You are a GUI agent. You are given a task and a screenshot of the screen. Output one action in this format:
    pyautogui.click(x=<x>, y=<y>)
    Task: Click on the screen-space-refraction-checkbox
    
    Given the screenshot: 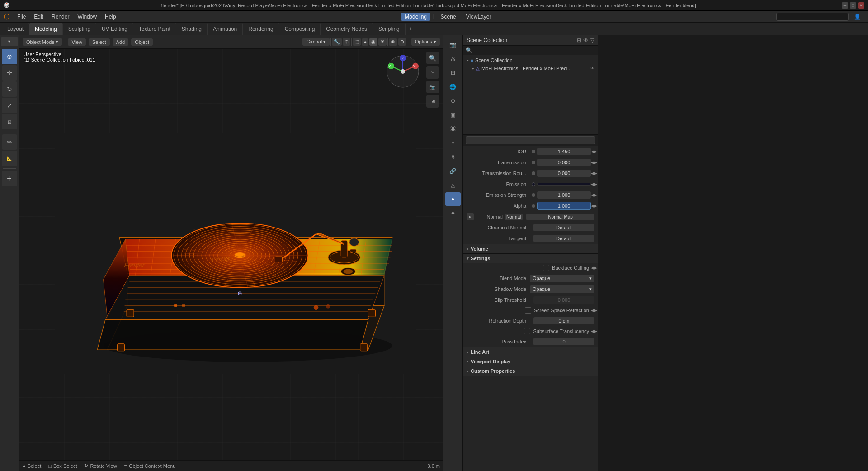 What is the action you would take?
    pyautogui.click(x=528, y=310)
    